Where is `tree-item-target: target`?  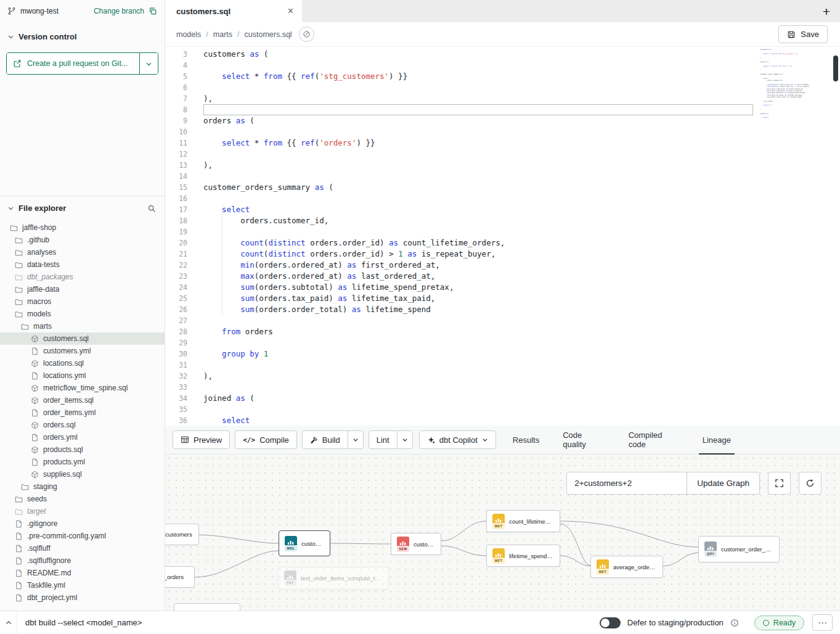
tree-item-target: target is located at coordinates (83, 511).